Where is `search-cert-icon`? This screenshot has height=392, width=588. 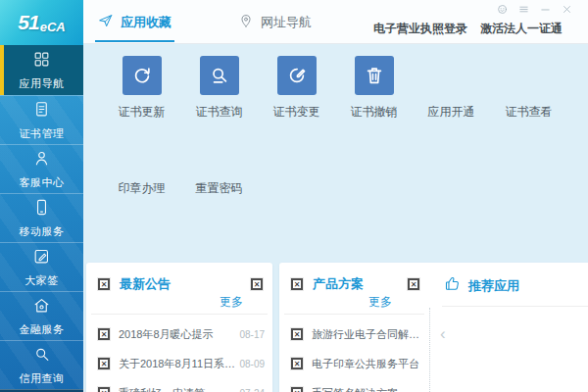
search-cert-icon is located at coordinates (220, 75).